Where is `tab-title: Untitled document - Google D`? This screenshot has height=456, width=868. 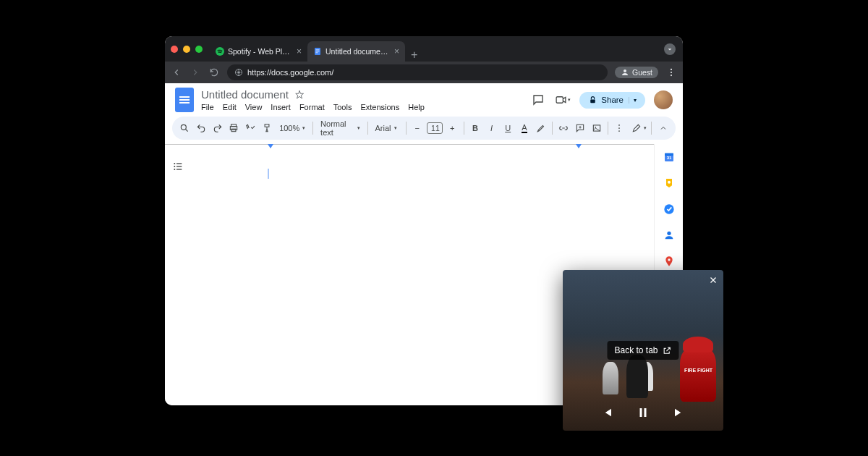 tab-title: Untitled document - Google D is located at coordinates (358, 51).